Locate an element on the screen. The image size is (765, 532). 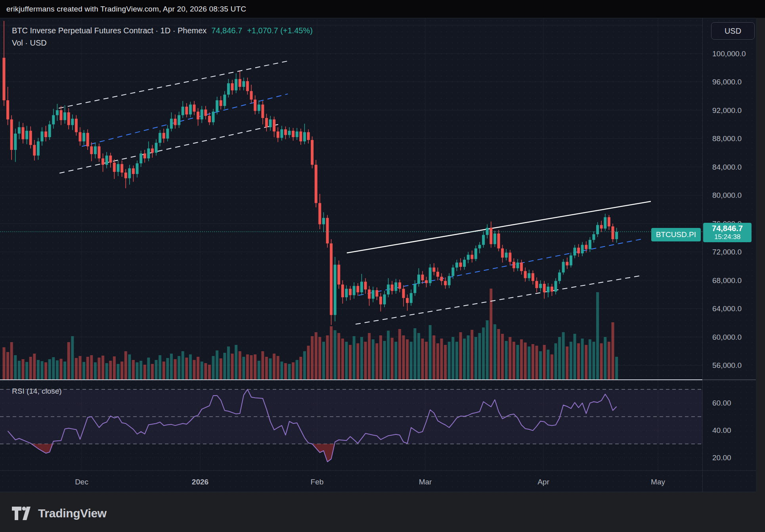
symbol-legend: BTC Inverse Perpetual Futures Contract ·… is located at coordinates (163, 31).